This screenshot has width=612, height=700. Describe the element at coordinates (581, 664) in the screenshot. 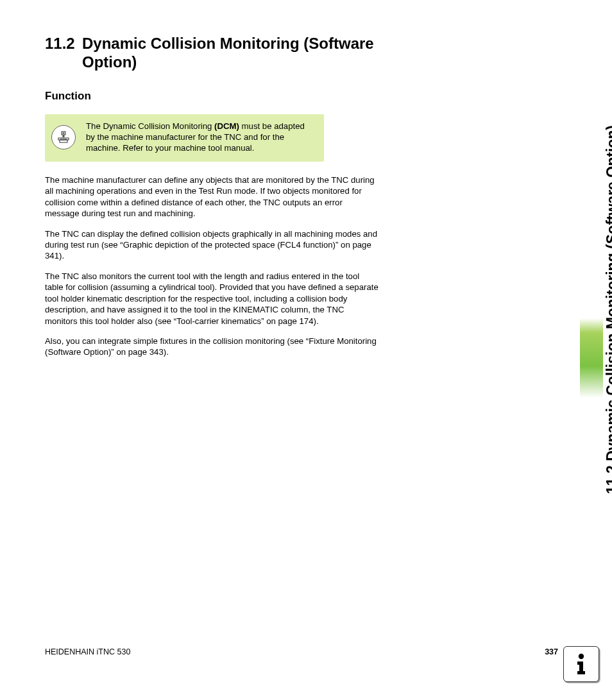

I see `info-icon` at that location.